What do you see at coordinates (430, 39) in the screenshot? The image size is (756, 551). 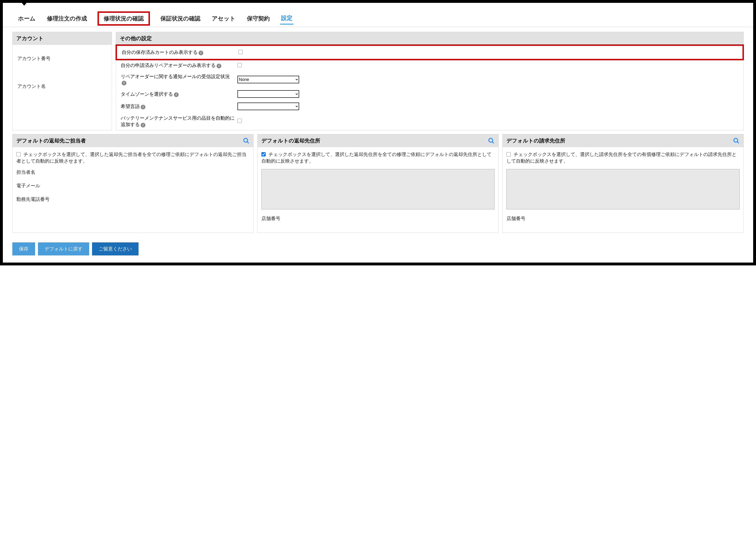 I see `other-settings-title: その他の設定` at bounding box center [430, 39].